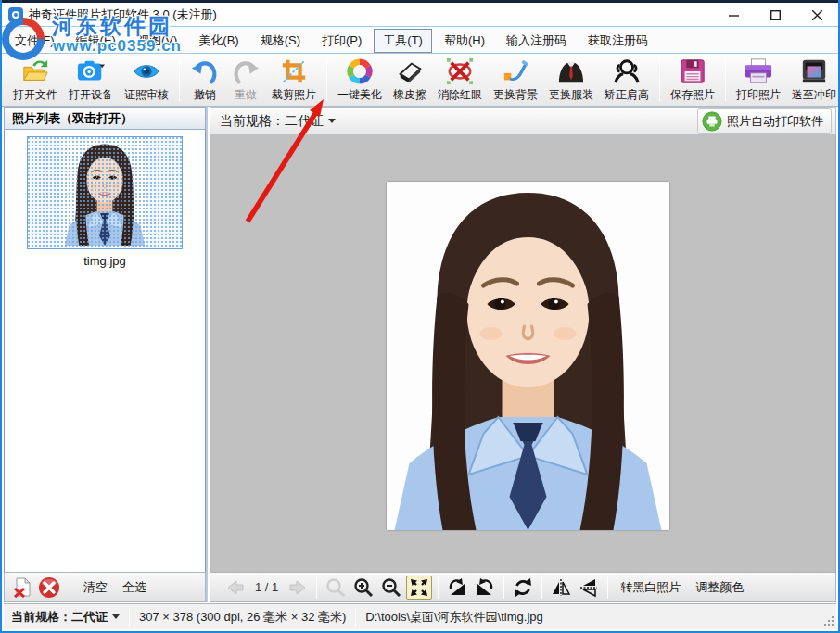 Image resolution: width=840 pixels, height=633 pixels. What do you see at coordinates (420, 15) in the screenshot?
I see `title-bar: 神奇证件照片打印软件 3.0 (未注册)` at bounding box center [420, 15].